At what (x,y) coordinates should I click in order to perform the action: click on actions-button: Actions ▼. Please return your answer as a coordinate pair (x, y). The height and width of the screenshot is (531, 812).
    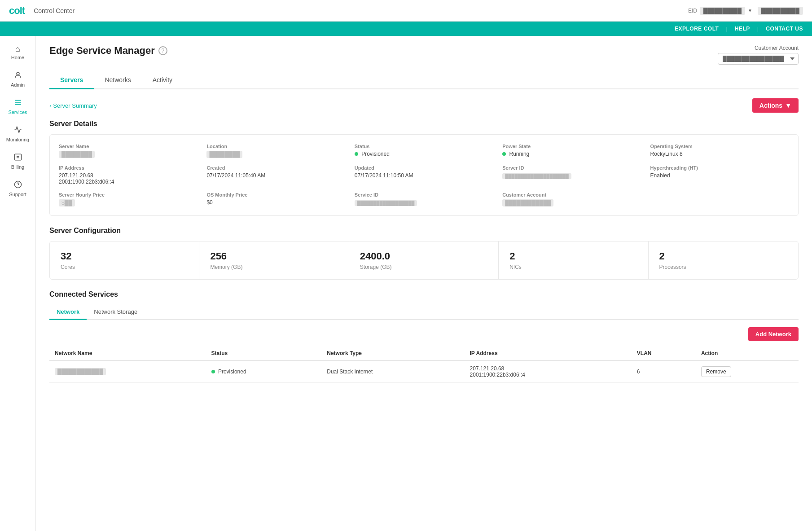
    Looking at the image, I should click on (776, 105).